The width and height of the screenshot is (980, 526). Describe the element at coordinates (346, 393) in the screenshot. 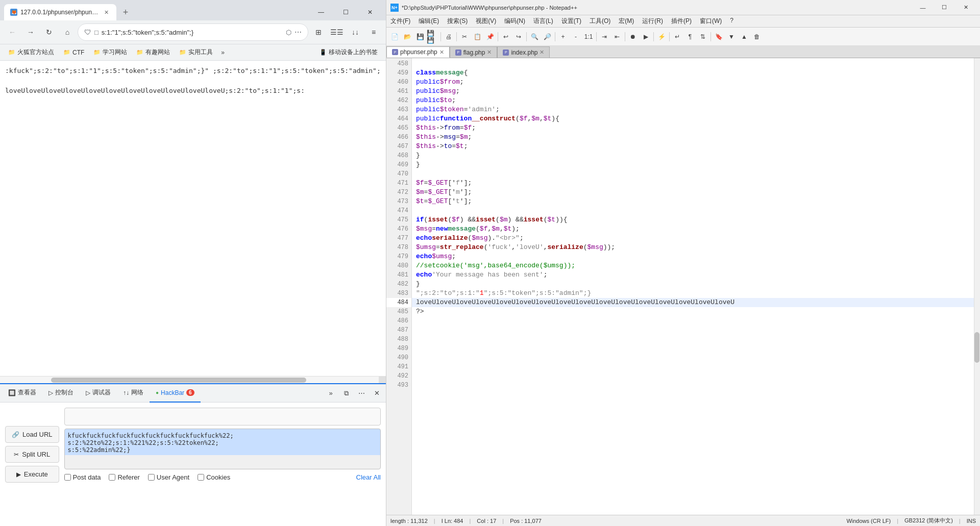

I see `dock-button: ⧉` at that location.